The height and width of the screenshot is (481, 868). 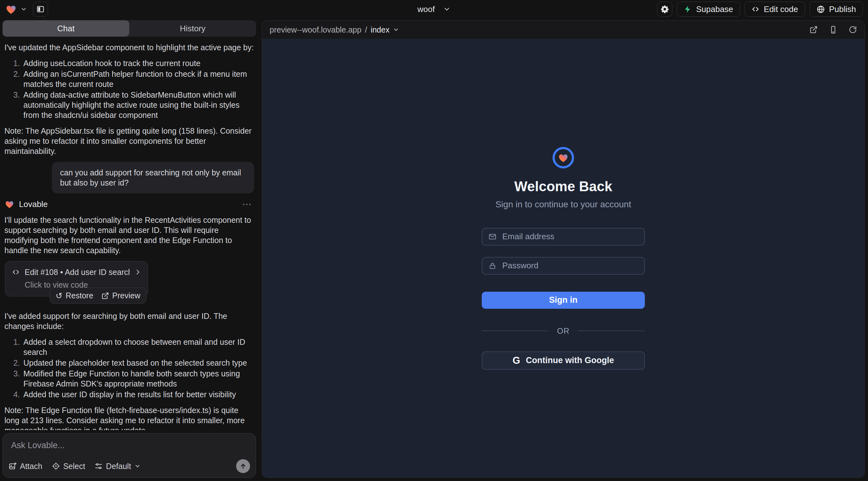 I want to click on composer: Attach Select Default, so click(x=129, y=455).